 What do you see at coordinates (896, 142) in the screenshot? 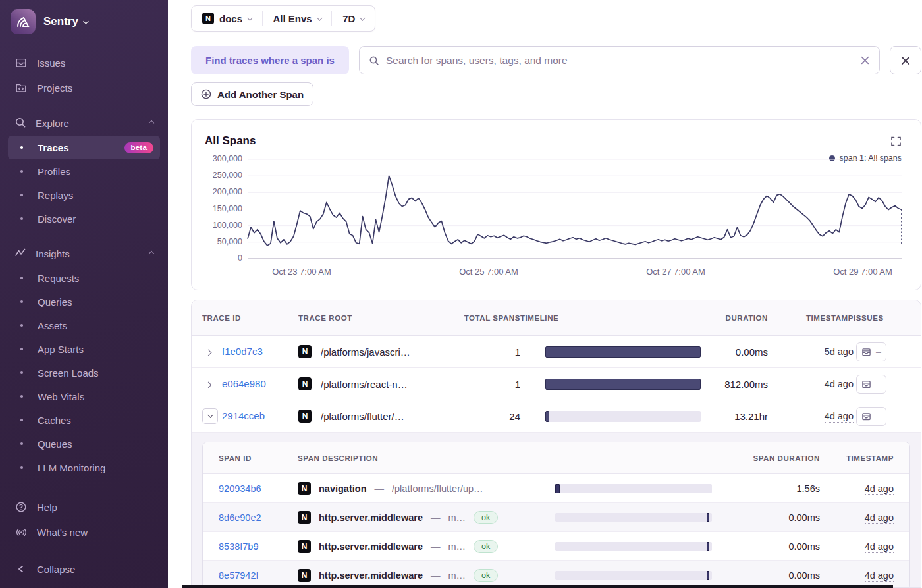
I see `fullscreen-icon` at bounding box center [896, 142].